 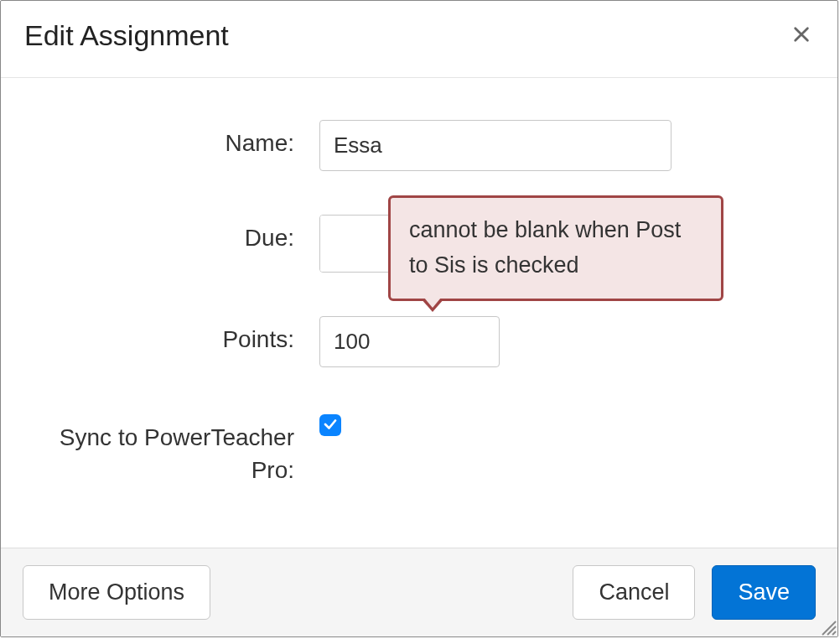 I want to click on name-input, so click(x=495, y=146).